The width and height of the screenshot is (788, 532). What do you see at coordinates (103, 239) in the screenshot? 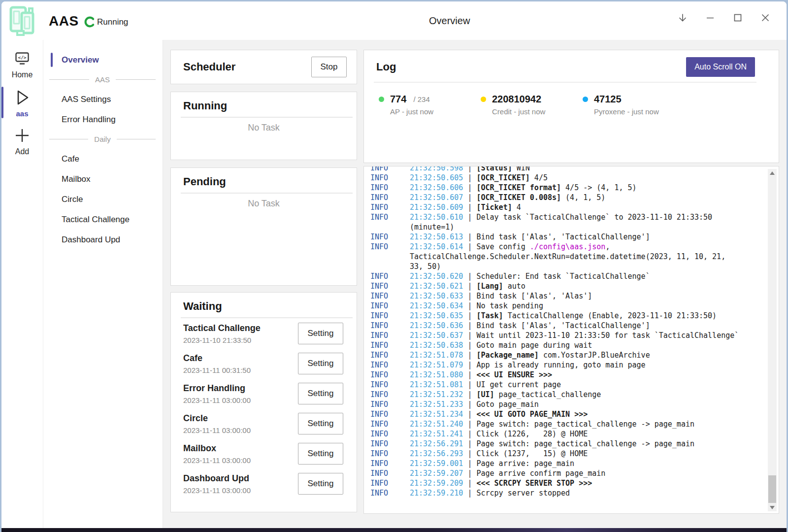
I see `sidebar-item-dashboard-upd: Dashboard Upd` at bounding box center [103, 239].